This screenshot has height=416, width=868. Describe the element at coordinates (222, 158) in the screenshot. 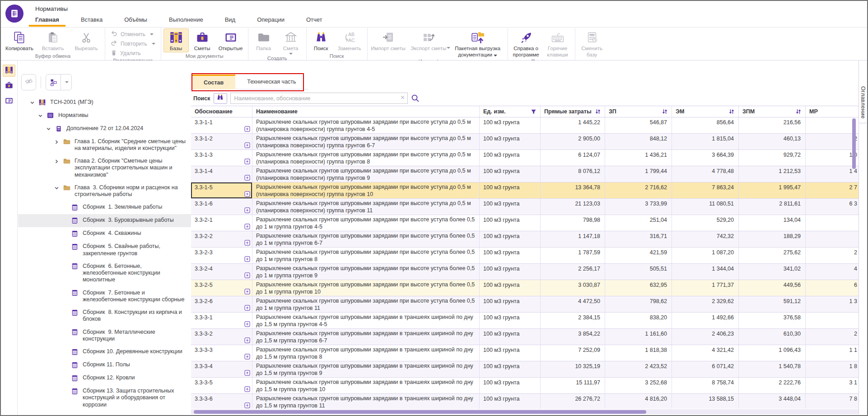

I see `cell-obosnovanie: 3.3-1-3` at that location.